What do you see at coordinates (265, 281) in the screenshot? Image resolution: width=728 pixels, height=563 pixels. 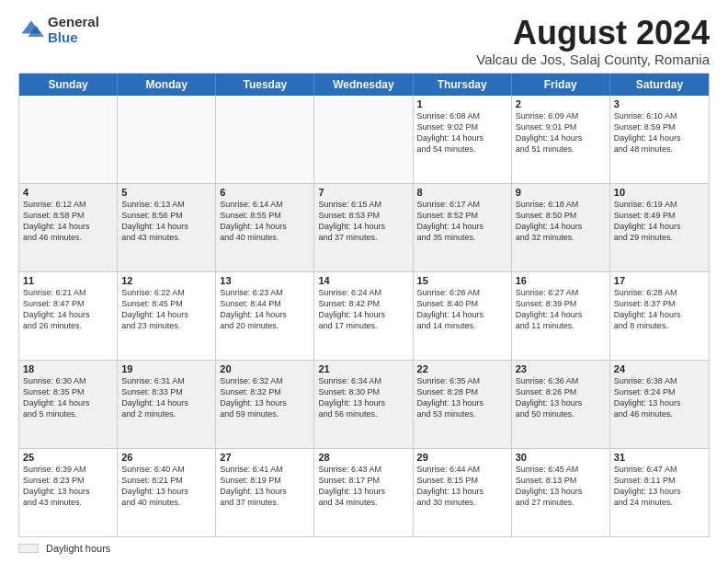 I see `day-number: 13` at bounding box center [265, 281].